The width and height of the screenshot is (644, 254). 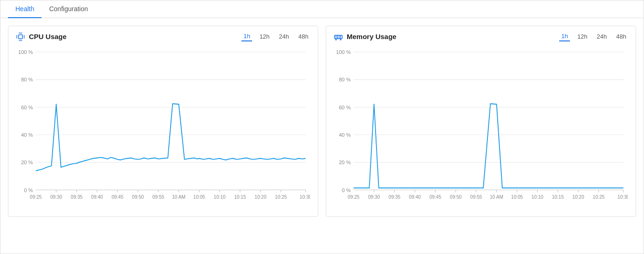 I want to click on memory-time-12h: 12h, so click(x=582, y=36).